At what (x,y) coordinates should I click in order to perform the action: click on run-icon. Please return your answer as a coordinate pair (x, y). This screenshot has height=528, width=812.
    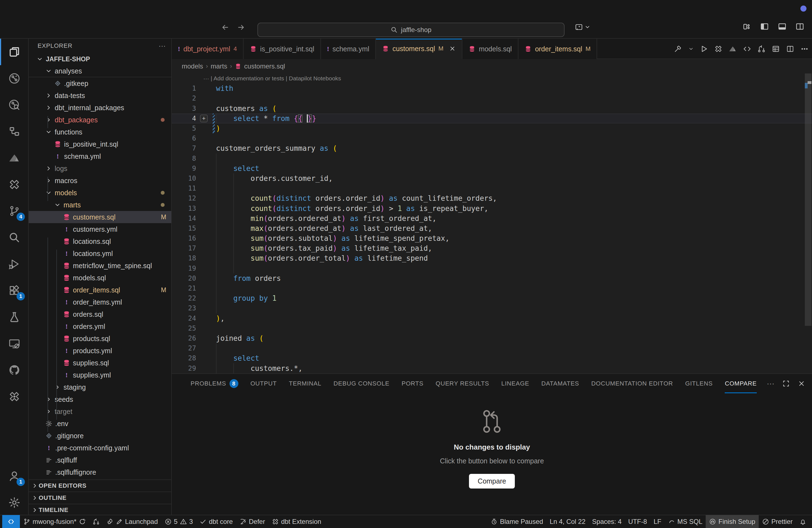
    Looking at the image, I should click on (704, 49).